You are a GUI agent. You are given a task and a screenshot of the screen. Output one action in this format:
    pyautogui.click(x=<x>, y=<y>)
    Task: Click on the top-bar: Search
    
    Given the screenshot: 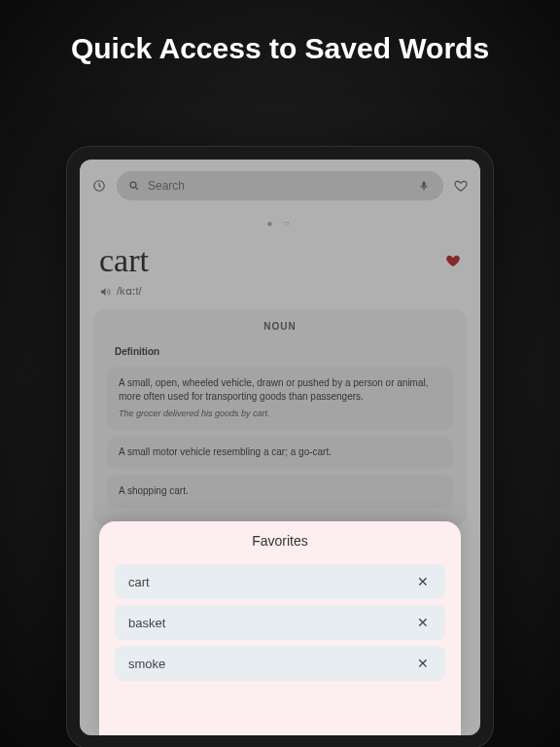 What is the action you would take?
    pyautogui.click(x=280, y=184)
    